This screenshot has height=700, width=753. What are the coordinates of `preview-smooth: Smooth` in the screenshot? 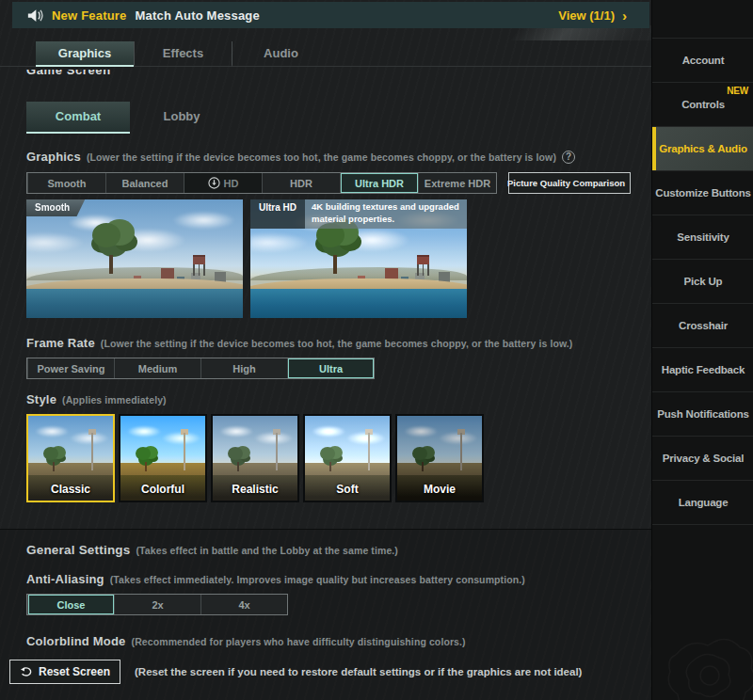 It's located at (135, 259).